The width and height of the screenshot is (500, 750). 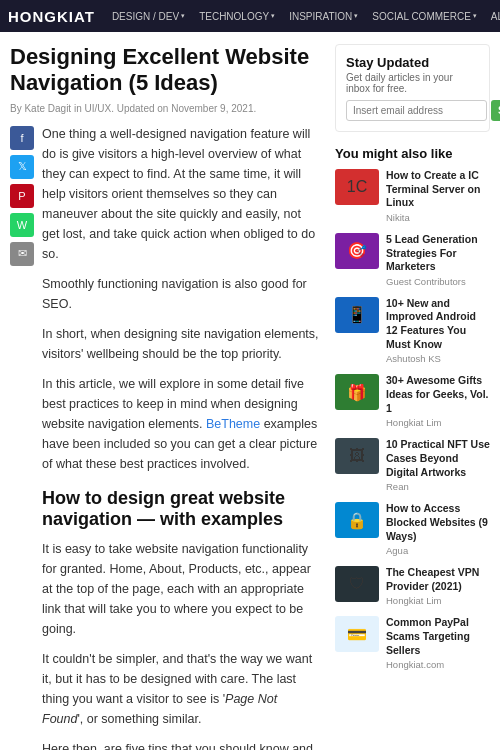 I want to click on article-p2: It couldn't be simpler, and that's the w…, so click(x=182, y=689).